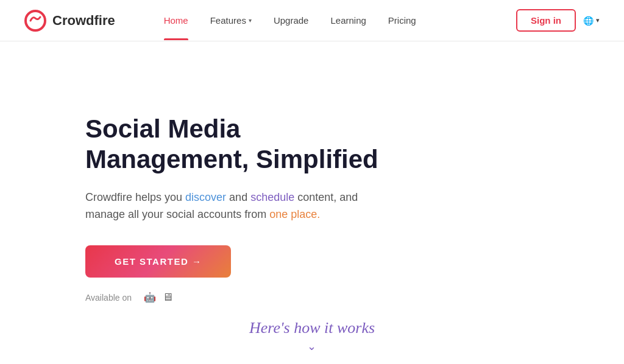 This screenshot has width=624, height=364. What do you see at coordinates (244, 297) in the screenshot?
I see `available-on: Available on 🤖 🖥` at bounding box center [244, 297].